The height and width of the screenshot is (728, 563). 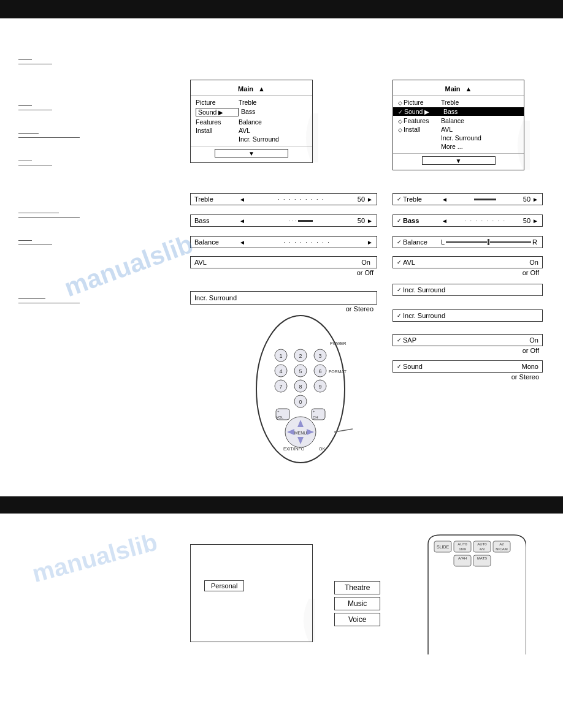 What do you see at coordinates (465, 593) in the screenshot?
I see `remote-svg-right: SLIDE AUT0 16/9 AUT0 4/3 A2 NICAM A/AH M…` at bounding box center [465, 593].